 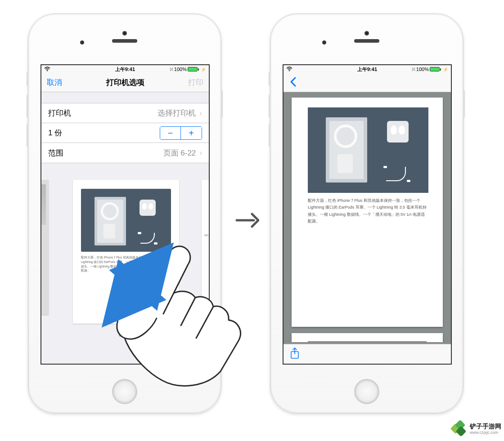 I want to click on watermark-name: 铲子手游网, so click(x=486, y=426).